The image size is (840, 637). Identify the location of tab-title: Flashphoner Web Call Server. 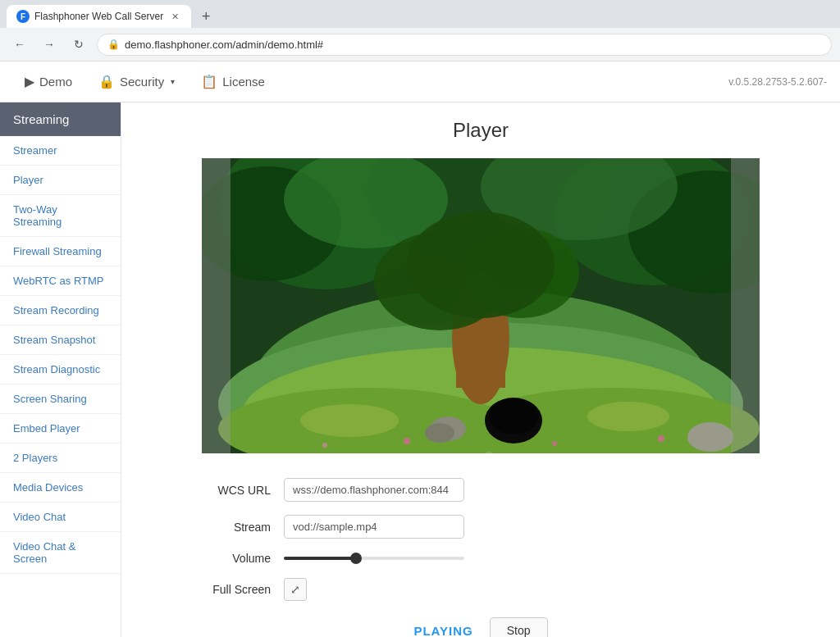
(98, 16).